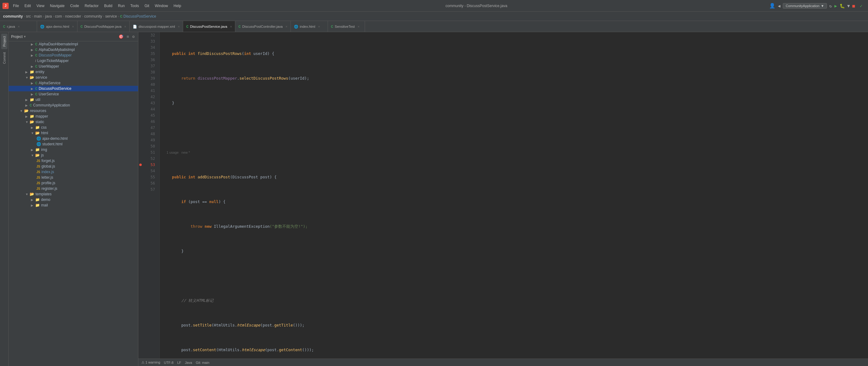  What do you see at coordinates (73, 61) in the screenshot?
I see `tree-item-loginticketmapper: I LoginTicketMapper` at bounding box center [73, 61].